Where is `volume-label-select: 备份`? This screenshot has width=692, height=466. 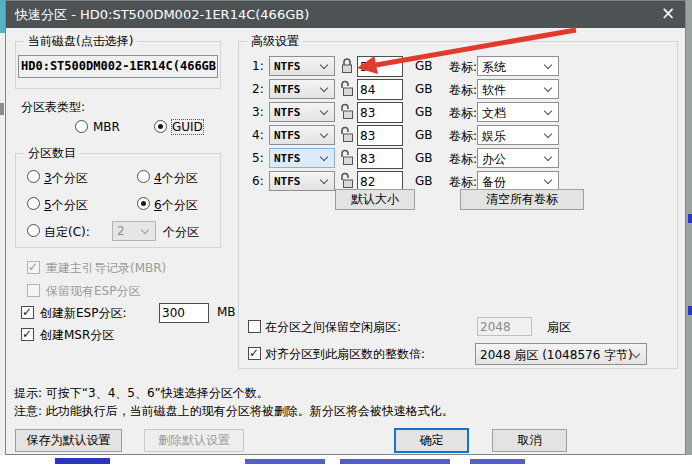 volume-label-select: 备份 is located at coordinates (518, 181).